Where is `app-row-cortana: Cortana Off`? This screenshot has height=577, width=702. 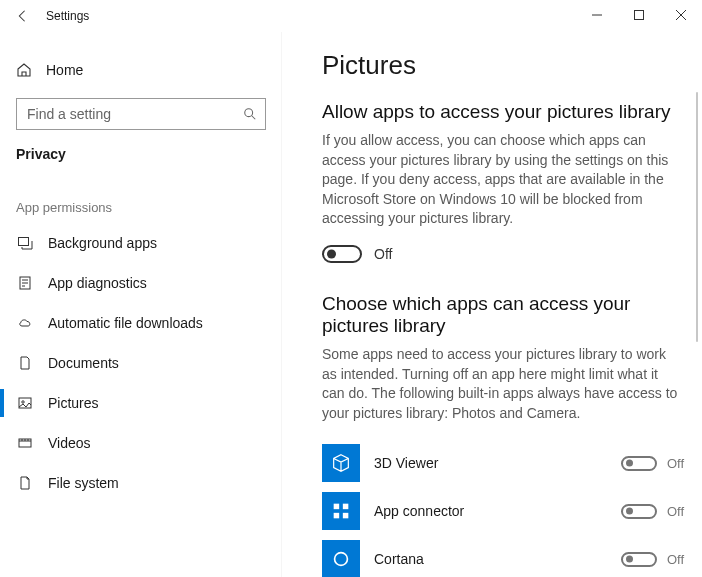
app-row-cortana: Cortana Off is located at coordinates (503, 556).